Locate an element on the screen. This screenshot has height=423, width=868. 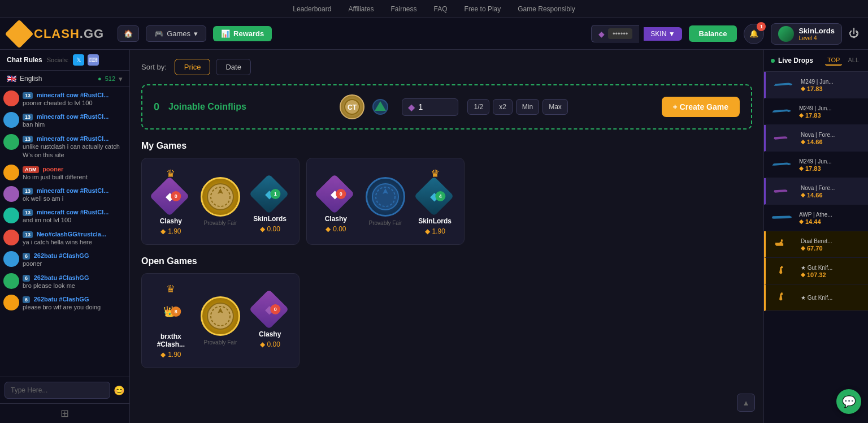
create-game-button: + Create Game is located at coordinates (701, 107).